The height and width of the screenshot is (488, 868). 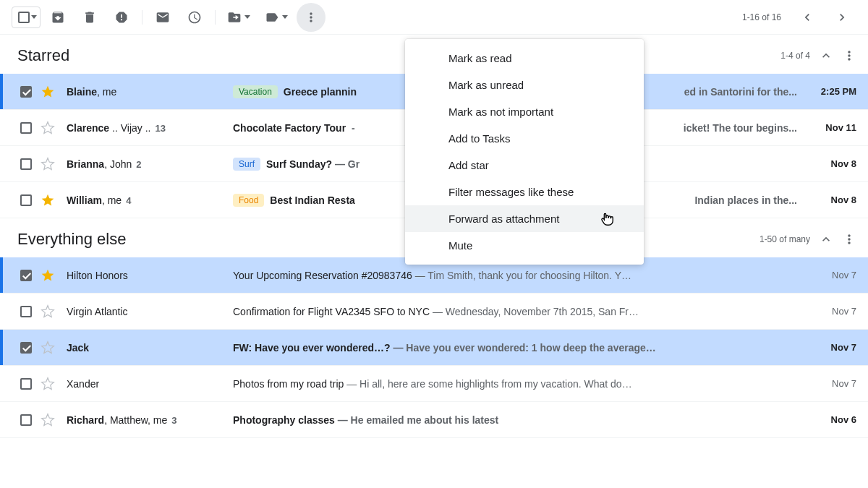 What do you see at coordinates (524, 192) in the screenshot?
I see `menu-item-filter-messages-like-these: Filter messages like these` at bounding box center [524, 192].